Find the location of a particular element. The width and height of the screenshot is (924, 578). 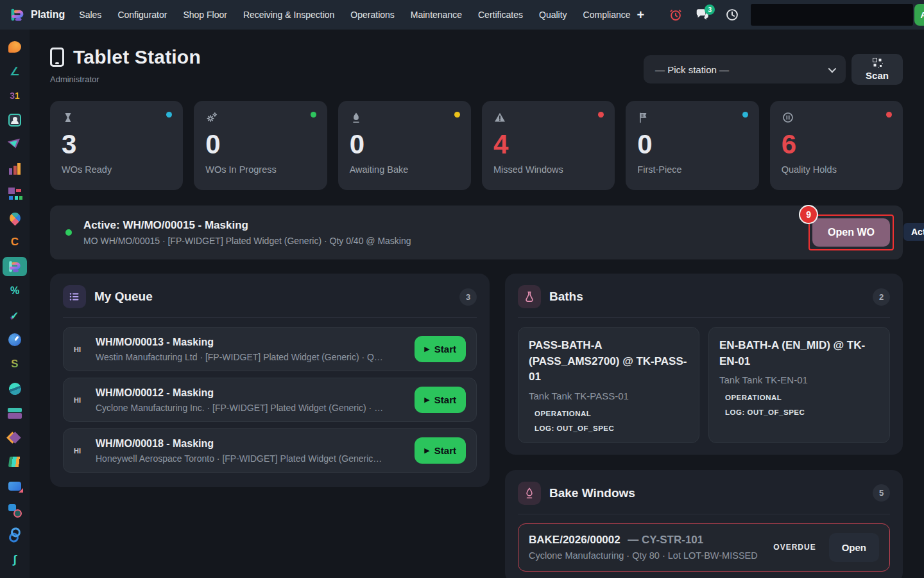

divider is located at coordinates (270, 317).